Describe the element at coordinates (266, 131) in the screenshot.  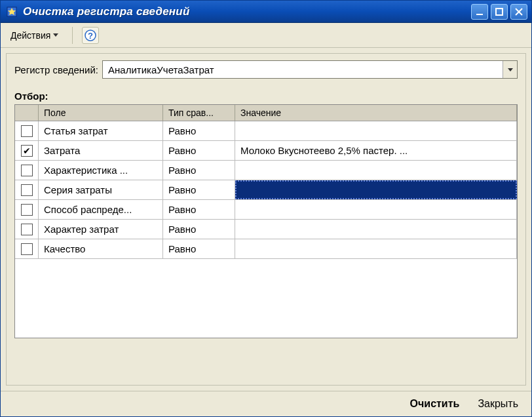
I see `table-row: Статья затратРавно` at that location.